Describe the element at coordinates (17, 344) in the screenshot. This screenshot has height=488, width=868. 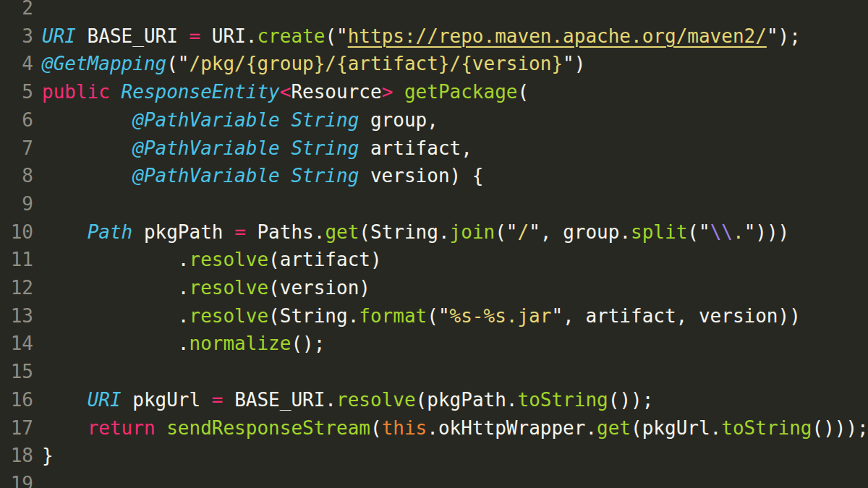
I see `line-number: 14` at that location.